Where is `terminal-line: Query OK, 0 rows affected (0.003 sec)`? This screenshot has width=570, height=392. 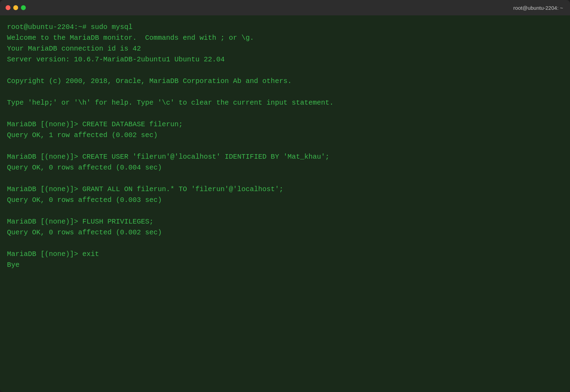 terminal-line: Query OK, 0 rows affected (0.003 sec) is located at coordinates (285, 200).